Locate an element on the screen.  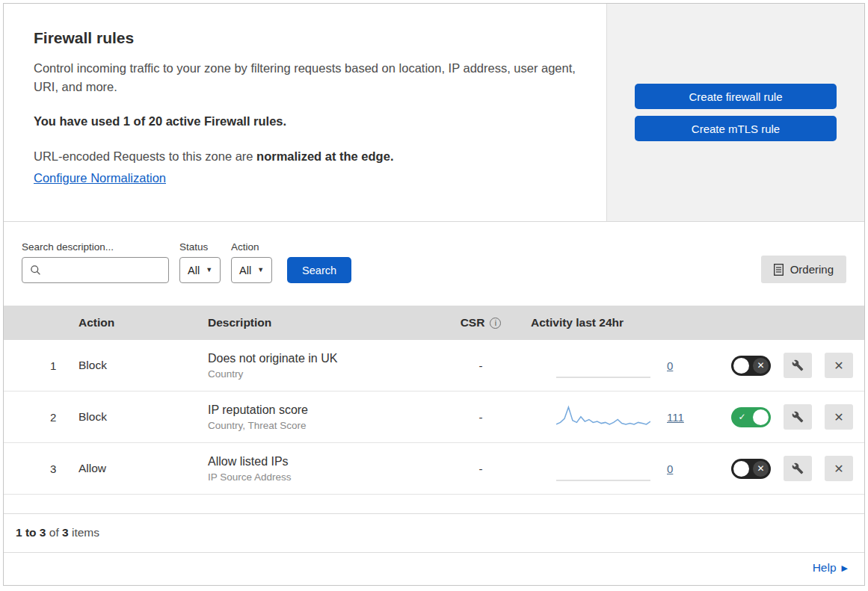
rule-priority: 2 is located at coordinates (41, 417).